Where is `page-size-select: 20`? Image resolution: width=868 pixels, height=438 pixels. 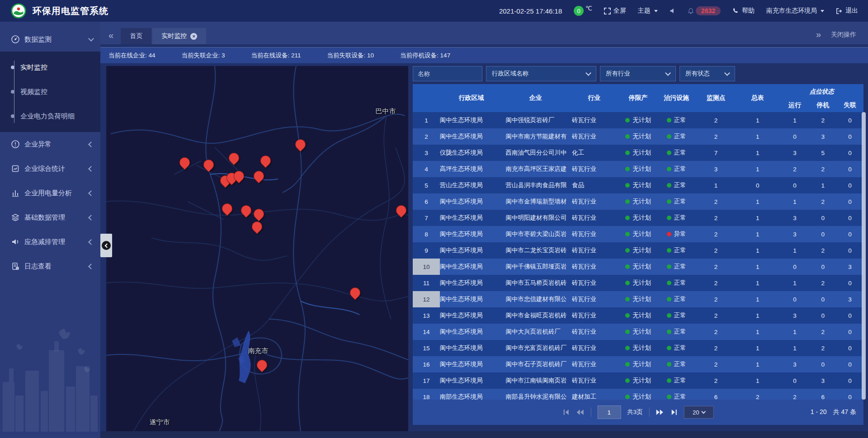
page-size-select: 20 is located at coordinates (699, 412).